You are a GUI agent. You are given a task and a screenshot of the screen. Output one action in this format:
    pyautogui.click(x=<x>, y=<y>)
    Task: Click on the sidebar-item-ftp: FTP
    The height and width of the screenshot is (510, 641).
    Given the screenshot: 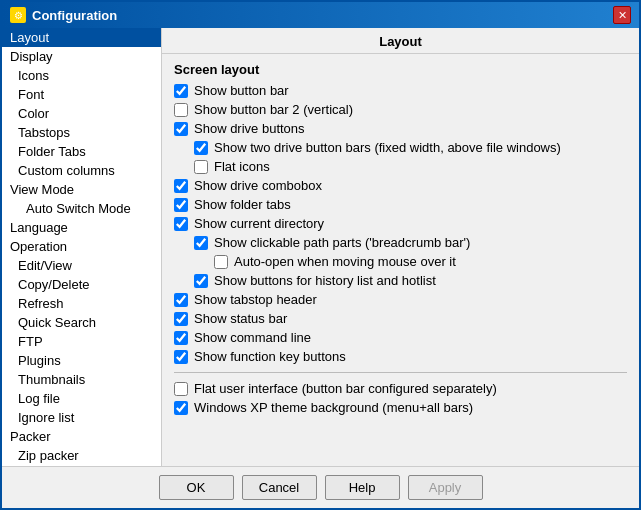 What is the action you would take?
    pyautogui.click(x=82, y=342)
    